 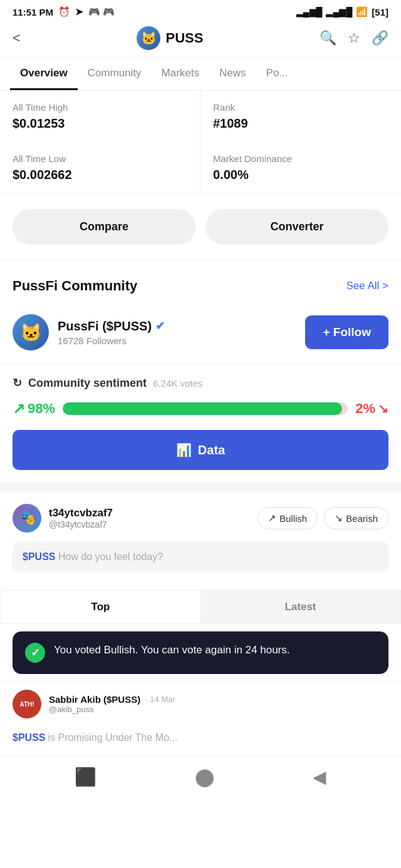 What do you see at coordinates (200, 334) in the screenshot?
I see `community-profile-row: 🐱 PussFi ($PUSS) ✔ 16728 Followers + Fol…` at bounding box center [200, 334].